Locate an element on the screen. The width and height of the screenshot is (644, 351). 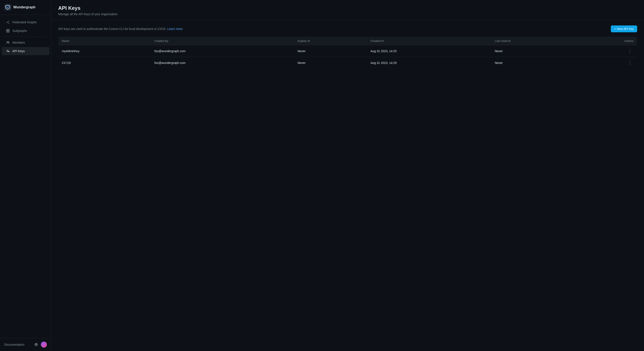
table-row: myAdminKey foo@wundergraph.com Never Aug… is located at coordinates (348, 51).